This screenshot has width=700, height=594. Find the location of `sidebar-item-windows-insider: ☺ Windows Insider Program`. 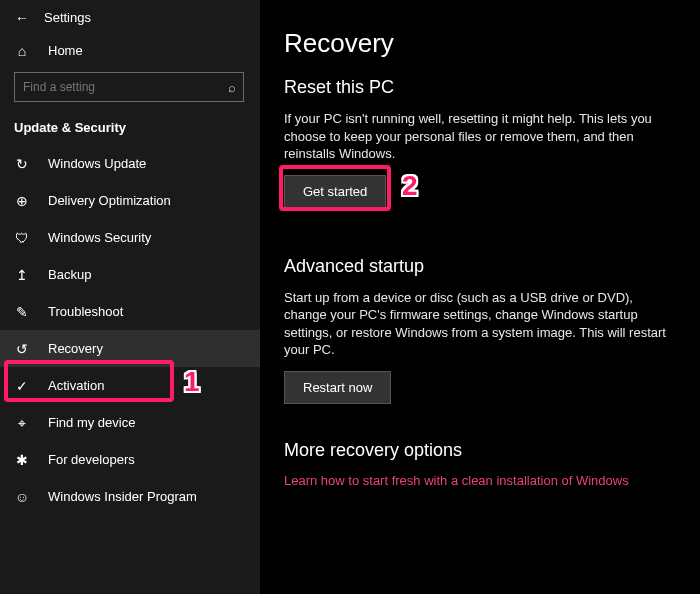

sidebar-item-windows-insider: ☺ Windows Insider Program is located at coordinates (130, 496).